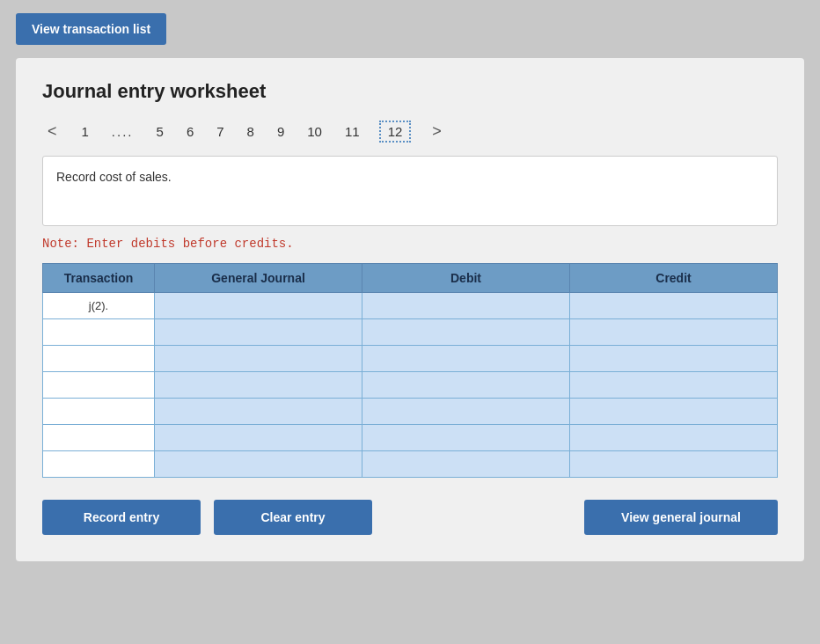 Image resolution: width=820 pixels, height=644 pixels. I want to click on page-7: 7, so click(220, 132).